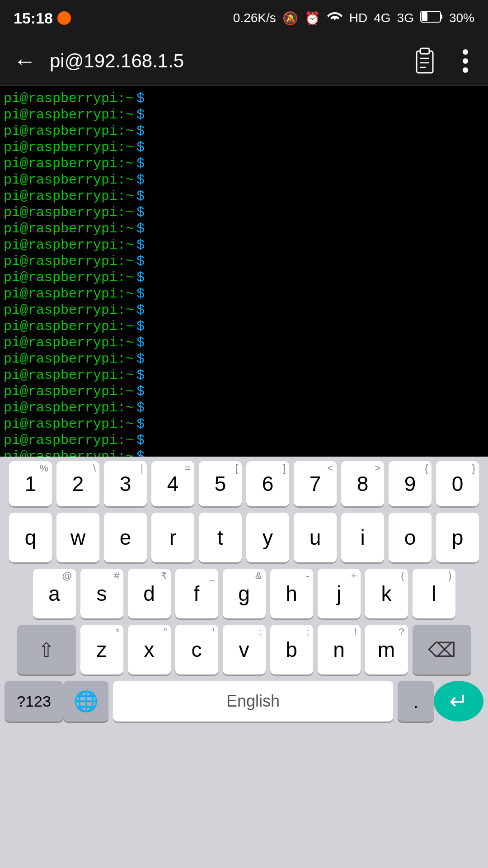 The width and height of the screenshot is (488, 868). I want to click on key-9: { 9, so click(410, 484).